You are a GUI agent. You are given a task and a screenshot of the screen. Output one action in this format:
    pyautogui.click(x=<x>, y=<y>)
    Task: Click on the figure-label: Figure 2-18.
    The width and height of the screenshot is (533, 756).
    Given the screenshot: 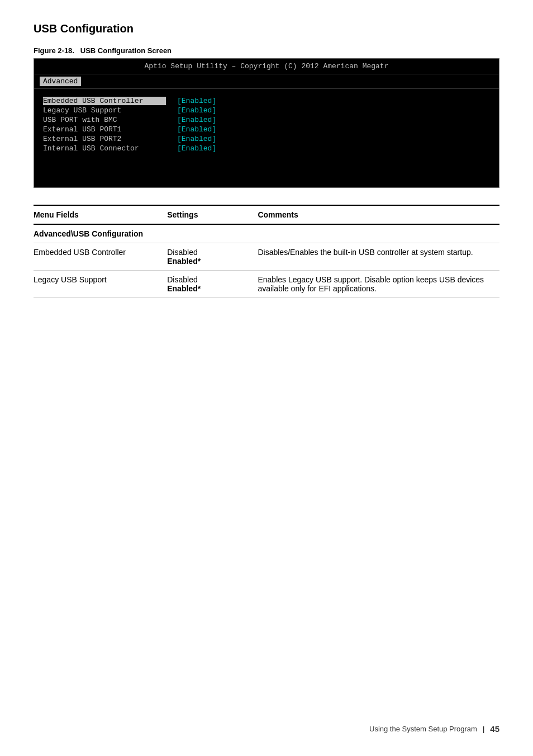 What is the action you would take?
    pyautogui.click(x=54, y=50)
    